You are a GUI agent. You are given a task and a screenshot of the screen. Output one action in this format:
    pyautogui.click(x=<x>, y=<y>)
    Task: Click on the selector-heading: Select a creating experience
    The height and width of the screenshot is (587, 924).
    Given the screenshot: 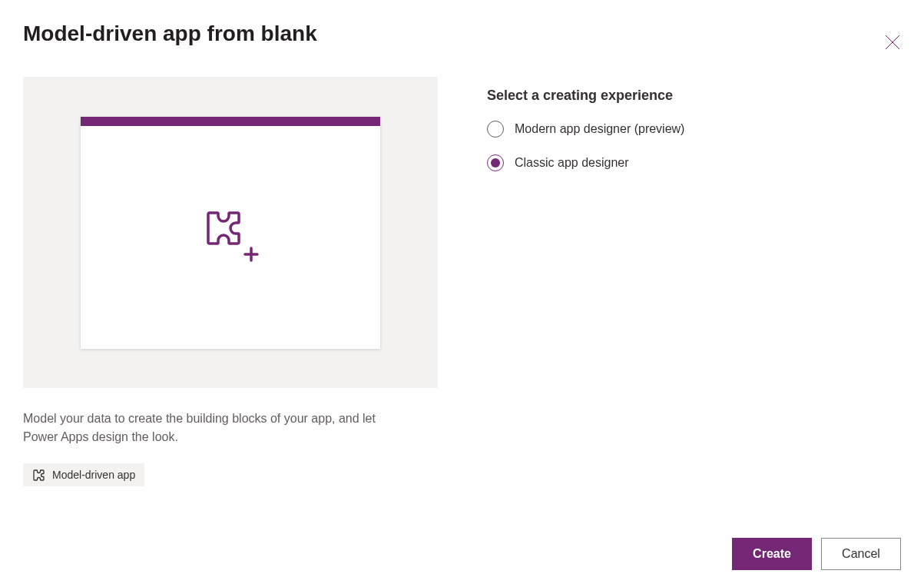 What is the action you would take?
    pyautogui.click(x=585, y=95)
    